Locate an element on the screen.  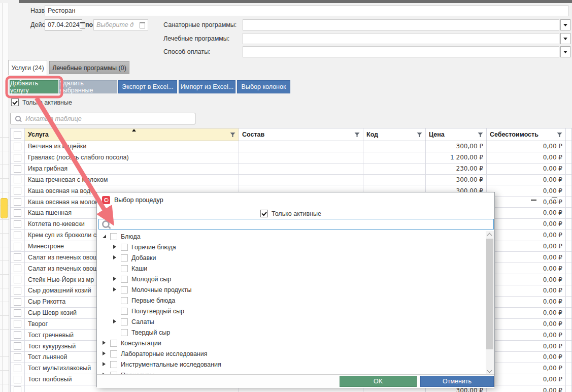
import-excel-button: Импорт из Excel... is located at coordinates (207, 87).